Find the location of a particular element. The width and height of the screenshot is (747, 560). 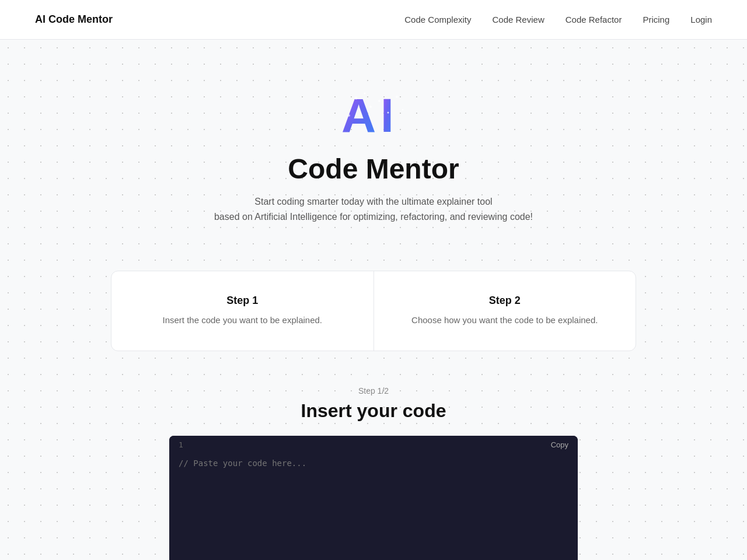

svg-text: I is located at coordinates (388, 114).